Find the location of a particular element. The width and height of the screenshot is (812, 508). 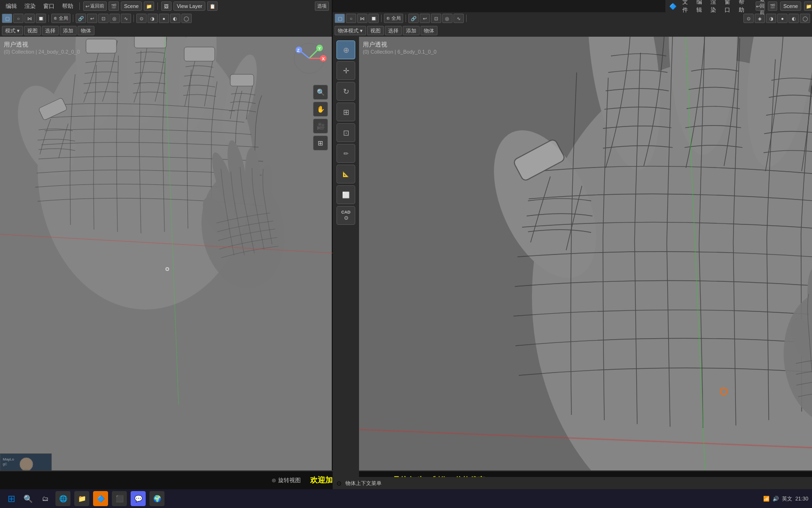

sidebar-cursor-icon: ⊕ is located at coordinates (346, 50).